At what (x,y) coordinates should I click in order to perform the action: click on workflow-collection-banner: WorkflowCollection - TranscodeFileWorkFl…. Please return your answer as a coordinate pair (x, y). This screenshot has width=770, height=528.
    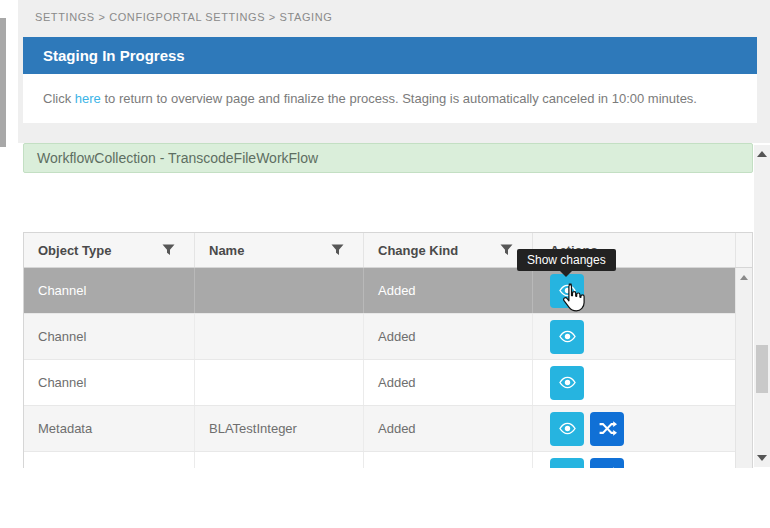
    Looking at the image, I should click on (388, 158).